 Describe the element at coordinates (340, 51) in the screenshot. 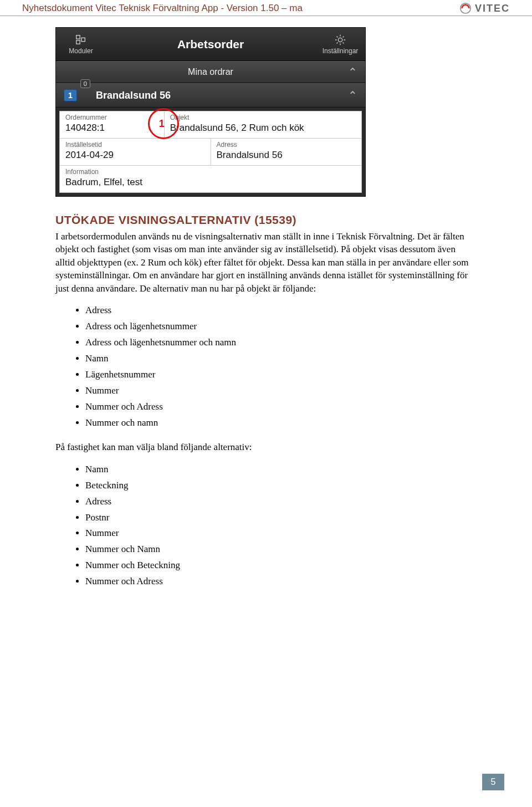

I see `nav-installningar-label: Inställningar` at that location.